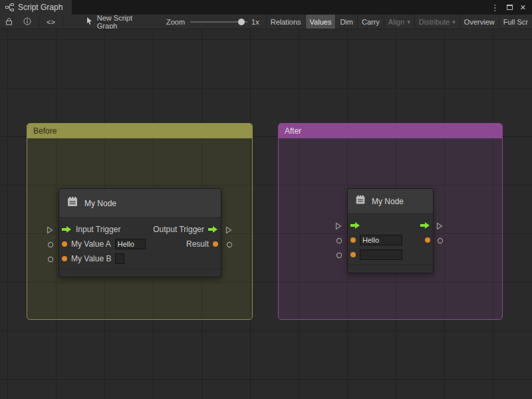  What do you see at coordinates (176, 22) in the screenshot?
I see `zoom-label: Zoom` at bounding box center [176, 22].